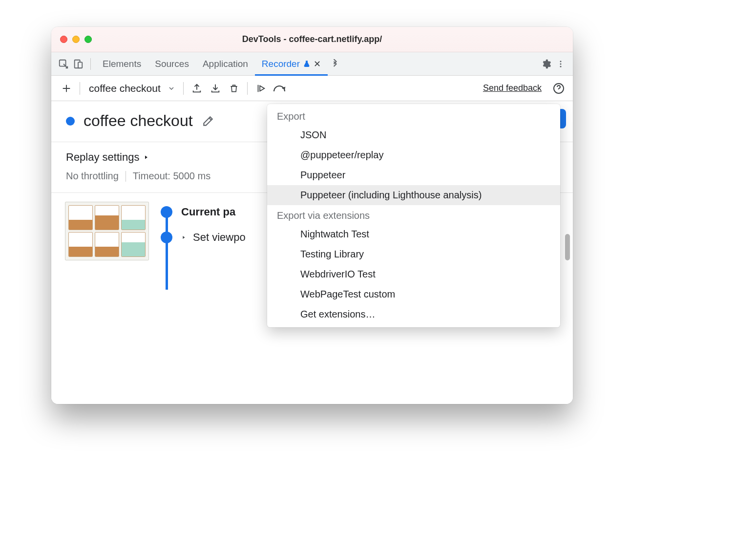  I want to click on tab-label: Application, so click(226, 64).